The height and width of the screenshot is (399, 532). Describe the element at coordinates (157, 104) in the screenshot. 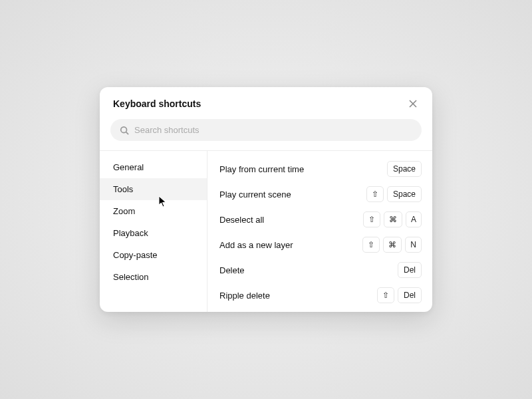

I see `modal-title: Keyboard shortcuts` at that location.